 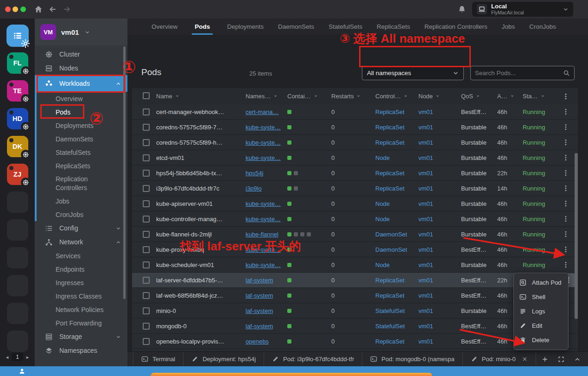 I want to click on sidebar-subitem-network-policies: Network Policies, so click(x=81, y=310).